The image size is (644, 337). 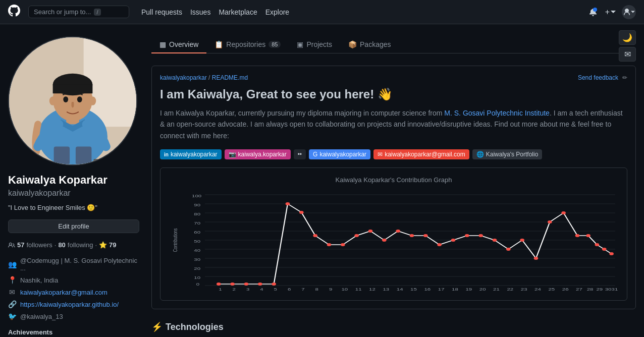 I want to click on badge-portfolio: 🌐 Kaiwalya's Portfolio, so click(x=508, y=154).